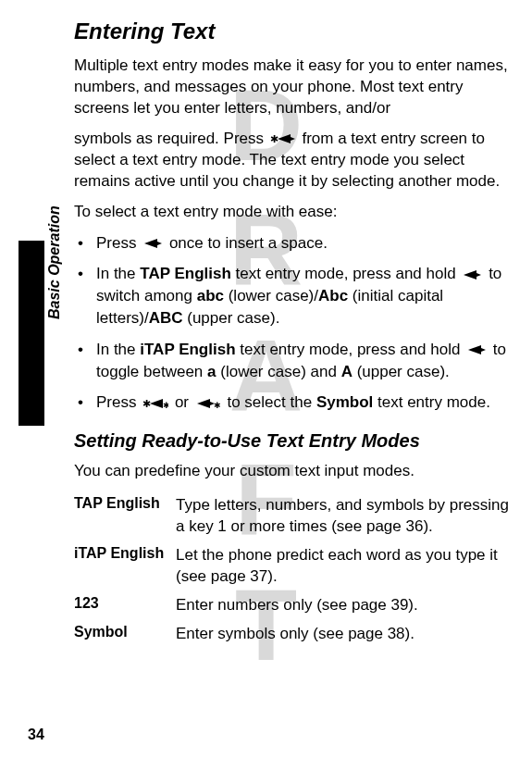 This screenshot has height=758, width=532. I want to click on star-nav-key-icon: ✱, so click(283, 139).